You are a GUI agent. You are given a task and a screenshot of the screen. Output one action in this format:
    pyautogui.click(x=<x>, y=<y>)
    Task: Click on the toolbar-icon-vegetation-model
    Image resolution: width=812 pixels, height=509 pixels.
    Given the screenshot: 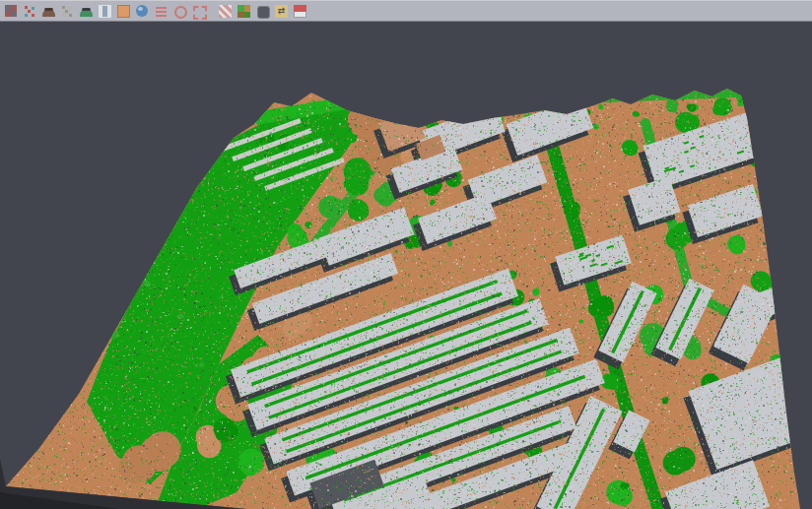 What is the action you would take?
    pyautogui.click(x=87, y=12)
    